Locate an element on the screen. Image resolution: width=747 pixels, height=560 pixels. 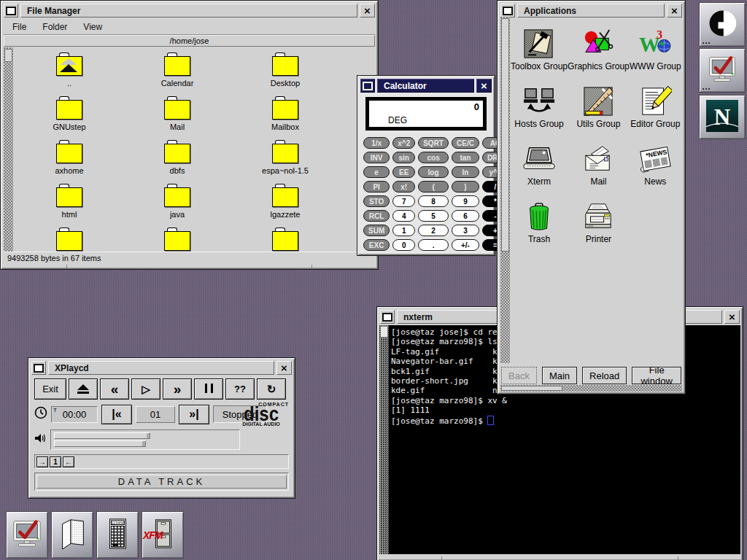
folder-item: axhome is located at coordinates (69, 157).